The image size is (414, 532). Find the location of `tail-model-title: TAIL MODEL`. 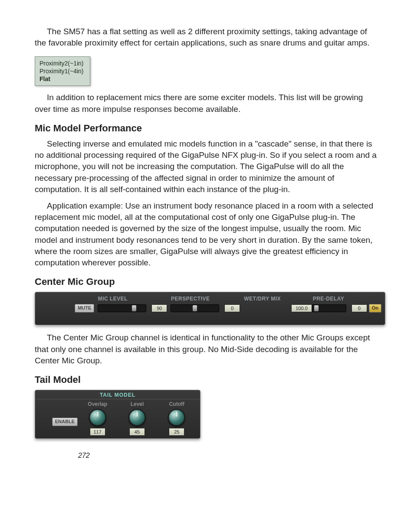

tail-model-title: TAIL MODEL is located at coordinates (118, 395).